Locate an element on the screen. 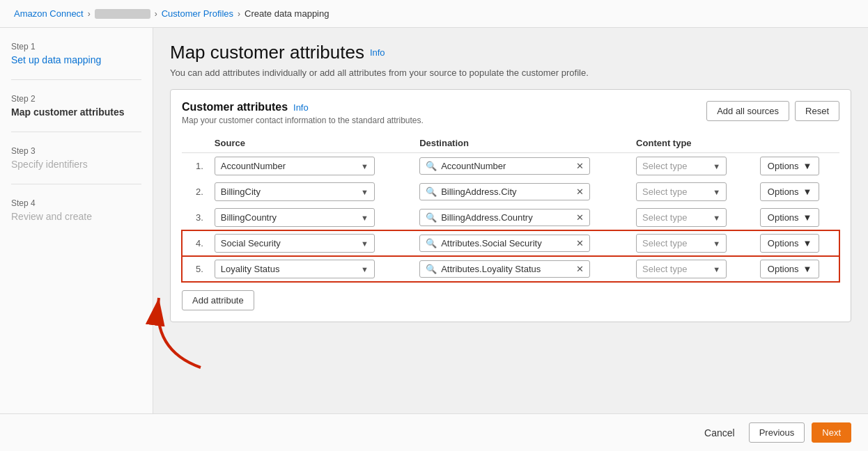 This screenshot has width=868, height=451. page-title: Map customer attributes Info is located at coordinates (511, 53).